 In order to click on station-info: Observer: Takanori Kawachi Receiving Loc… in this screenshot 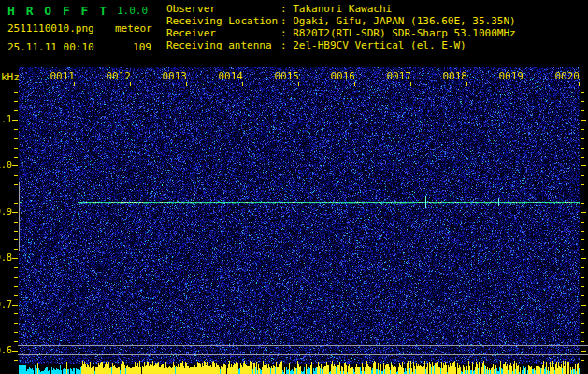, I will do `click(341, 27)`.